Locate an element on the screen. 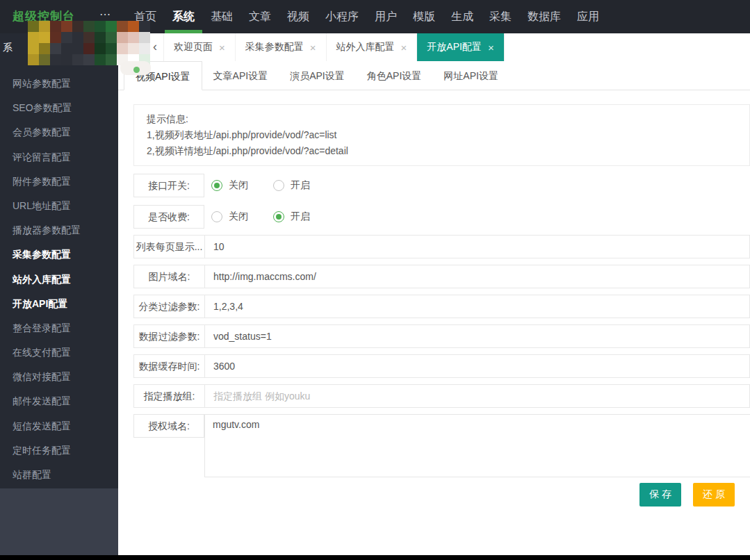 The width and height of the screenshot is (750, 560). field-label: 分类过滤参数: is located at coordinates (170, 306).